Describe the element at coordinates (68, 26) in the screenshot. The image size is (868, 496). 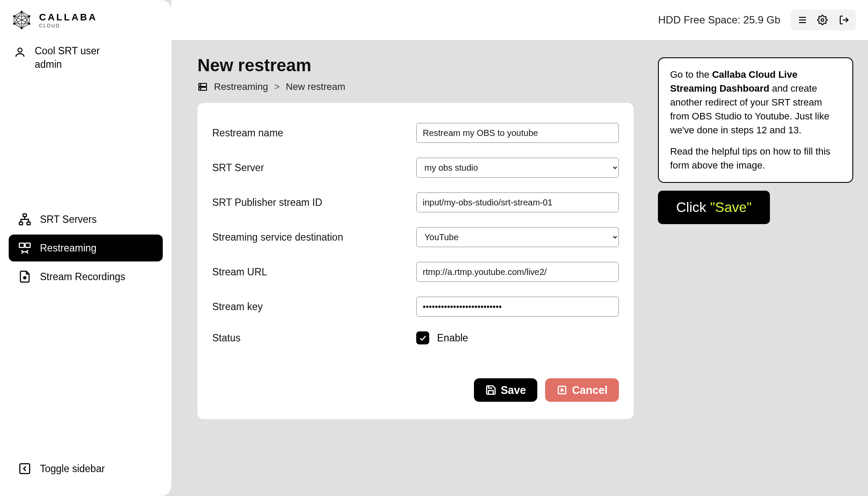
I see `brand-subtitle: CLOUD` at that location.